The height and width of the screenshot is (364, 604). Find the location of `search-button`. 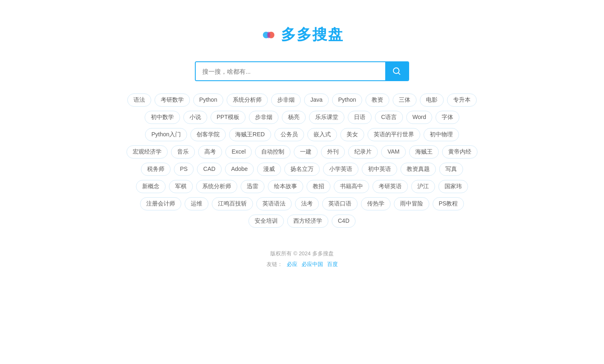

search-button is located at coordinates (397, 71).